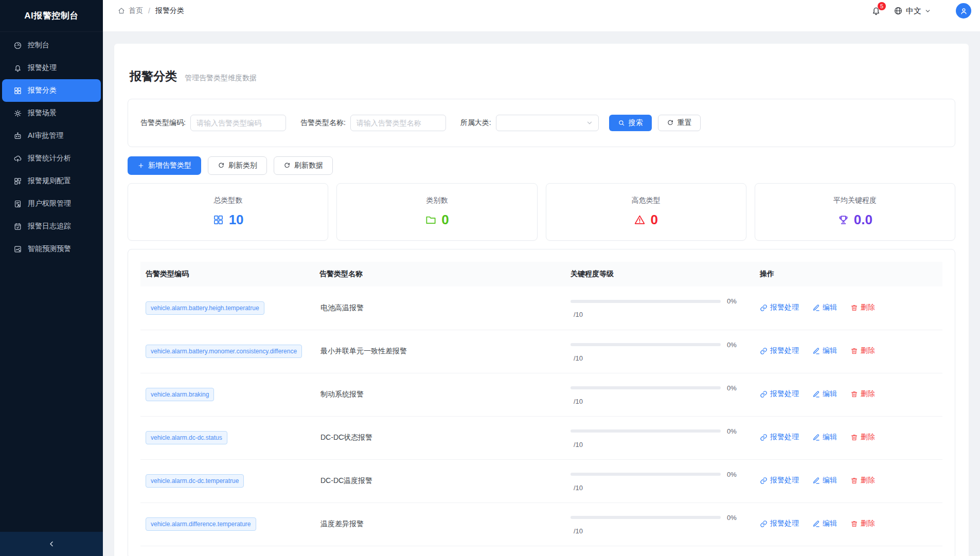 This screenshot has height=556, width=980. Describe the element at coordinates (913, 11) in the screenshot. I see `language-selector: 中文` at that location.